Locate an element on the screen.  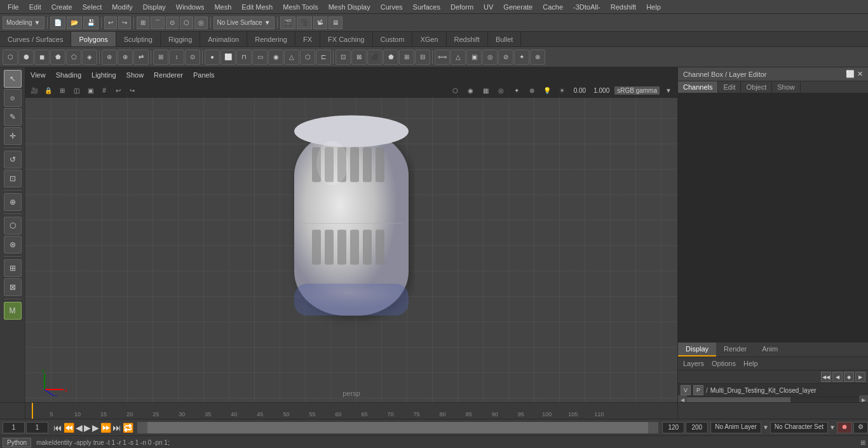
bevel-btn: ⬟ is located at coordinates (391, 57).